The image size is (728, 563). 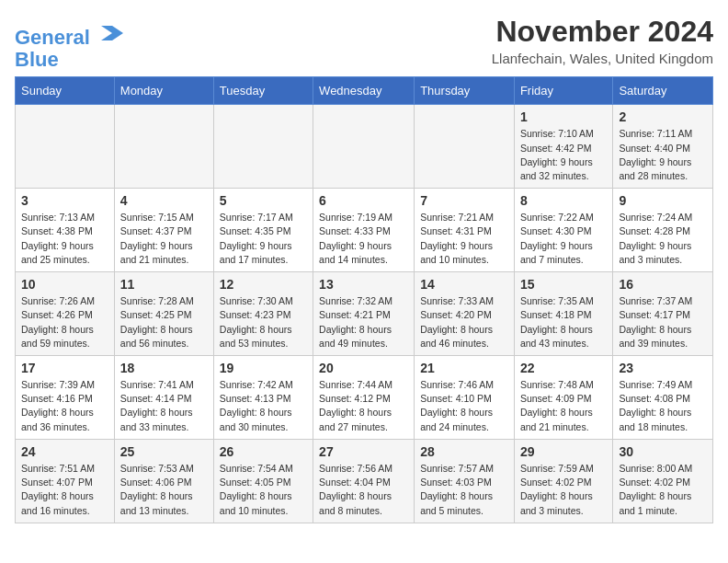 I want to click on weekday-header-row: SundayMondayTuesdayWednesdayThursdayFrid…, so click(x=364, y=91).